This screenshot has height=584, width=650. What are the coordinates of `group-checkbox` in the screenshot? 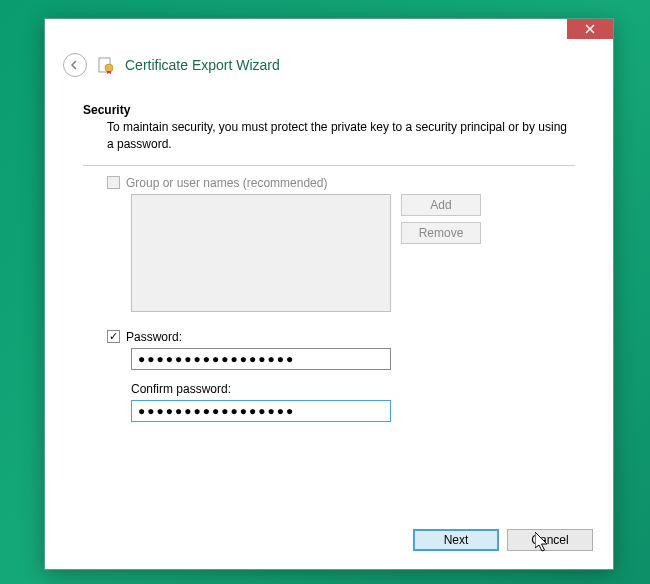 It's located at (114, 182).